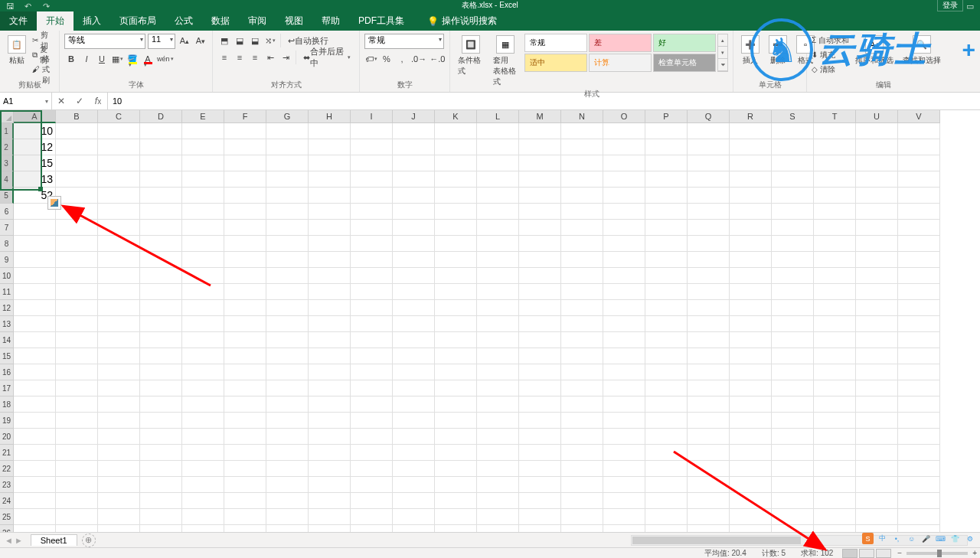  Describe the element at coordinates (35, 340) in the screenshot. I see `cell-A14` at that location.